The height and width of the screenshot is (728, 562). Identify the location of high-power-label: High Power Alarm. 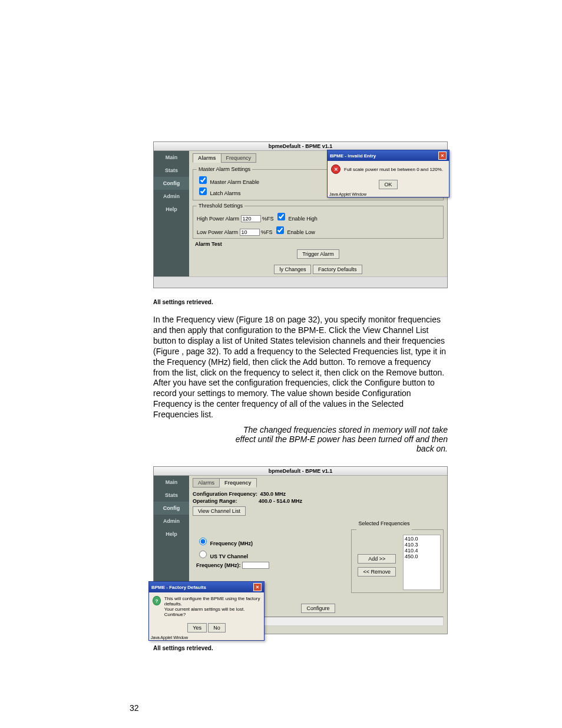
(218, 219).